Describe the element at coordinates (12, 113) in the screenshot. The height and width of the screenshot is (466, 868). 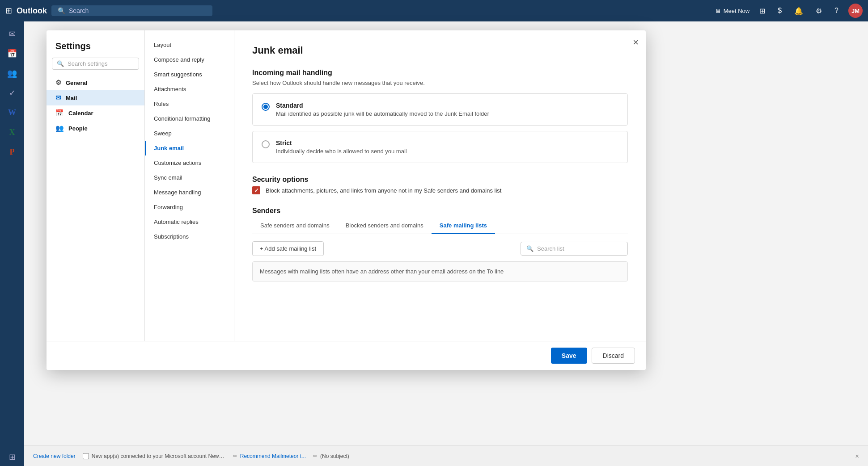
I see `sidebar-icon-word: W` at that location.